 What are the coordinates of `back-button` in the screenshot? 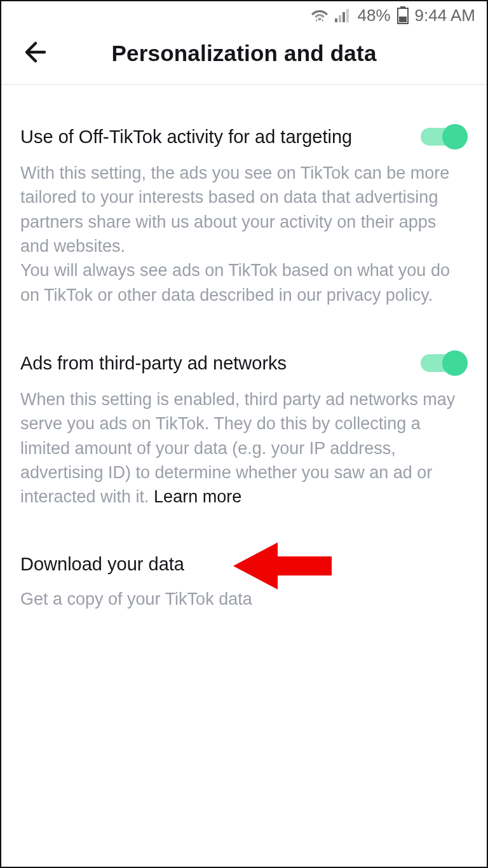 It's located at (34, 53).